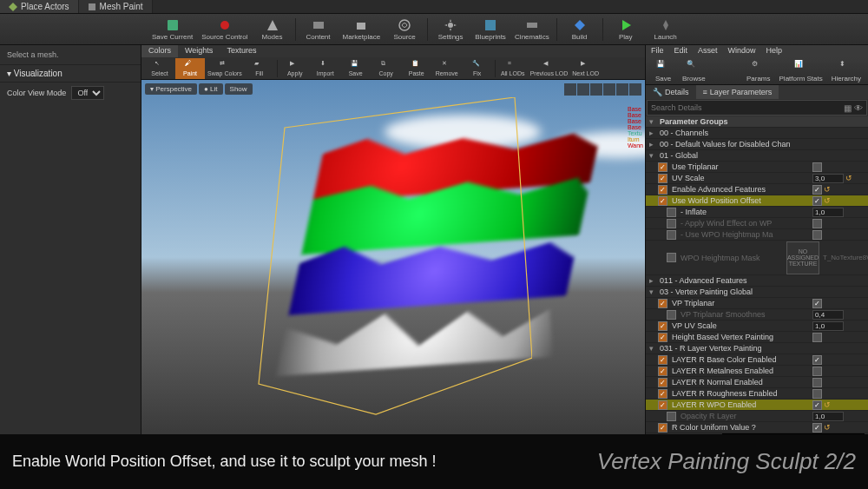  What do you see at coordinates (585, 69) in the screenshot?
I see `tool-next-lod: ▶Next LOD` at bounding box center [585, 69].